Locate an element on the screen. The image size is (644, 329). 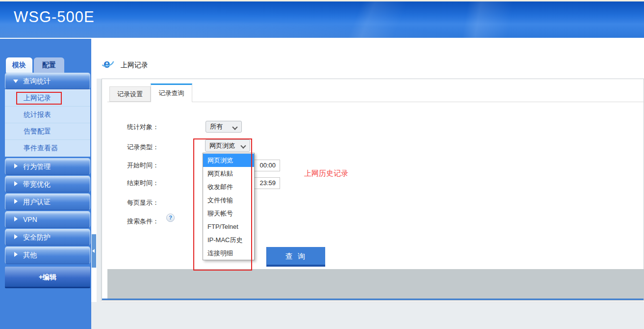
stat-object-select: 所有 is located at coordinates (224, 127).